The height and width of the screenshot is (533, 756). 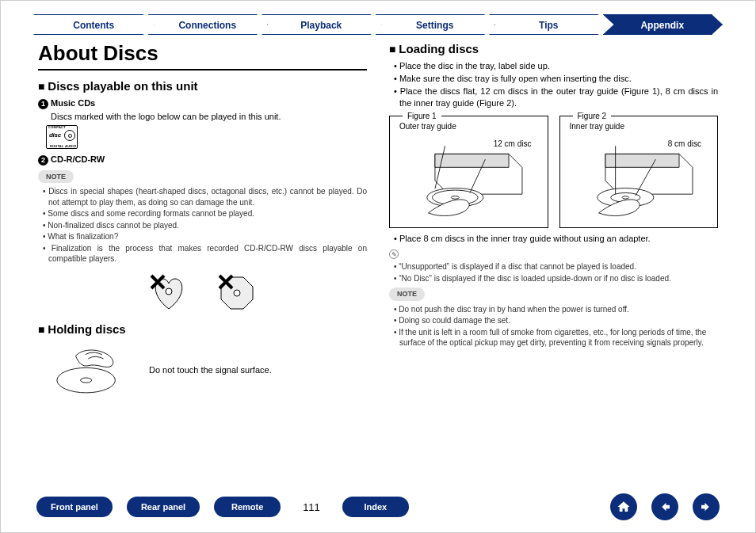 What do you see at coordinates (203, 117) in the screenshot?
I see `music-cds-text: Discs marked with the logo below can be …` at bounding box center [203, 117].